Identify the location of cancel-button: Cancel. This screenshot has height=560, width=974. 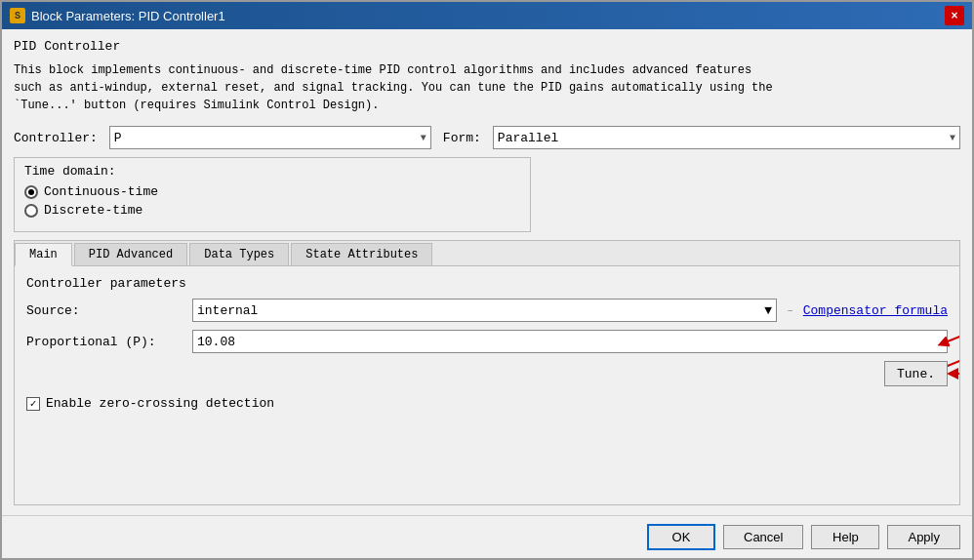
(763, 537).